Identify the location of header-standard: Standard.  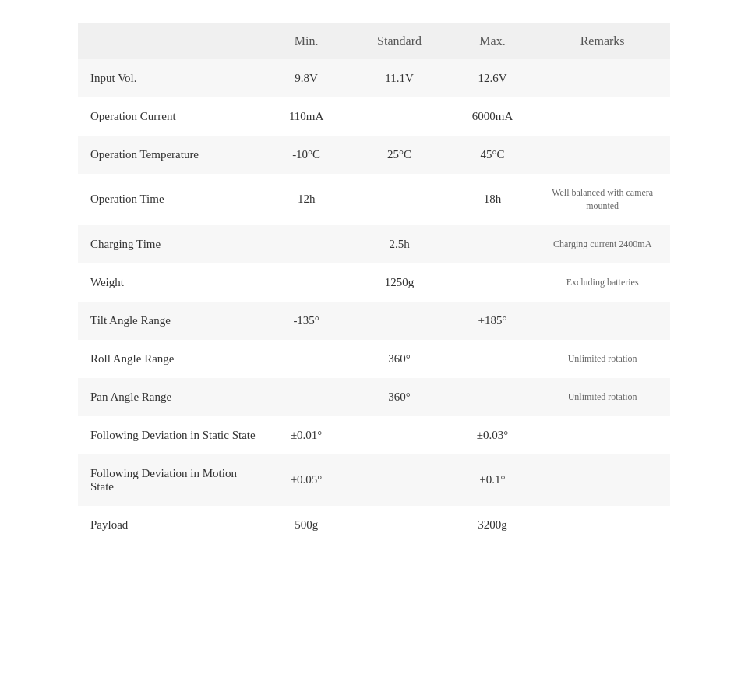
(399, 41).